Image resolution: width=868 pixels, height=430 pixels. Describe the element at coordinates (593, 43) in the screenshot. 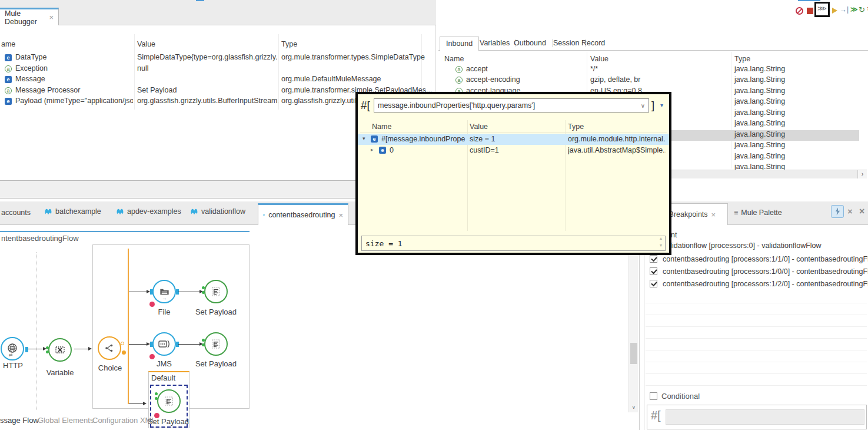

I see `tab-record: Record` at that location.